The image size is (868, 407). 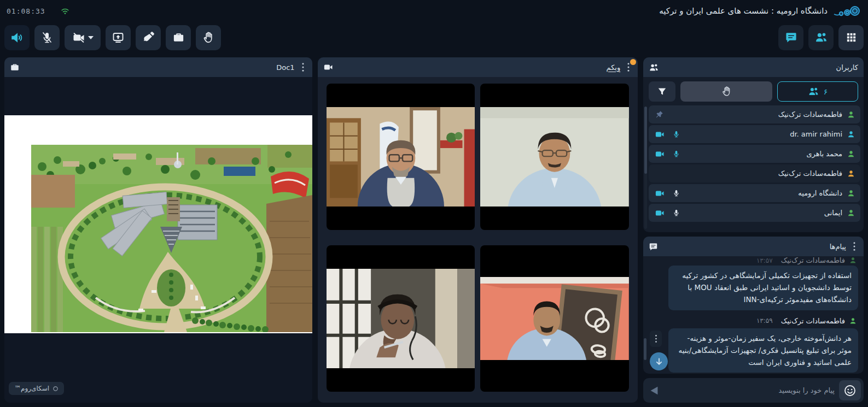 I want to click on mic-muted-icon, so click(x=47, y=38).